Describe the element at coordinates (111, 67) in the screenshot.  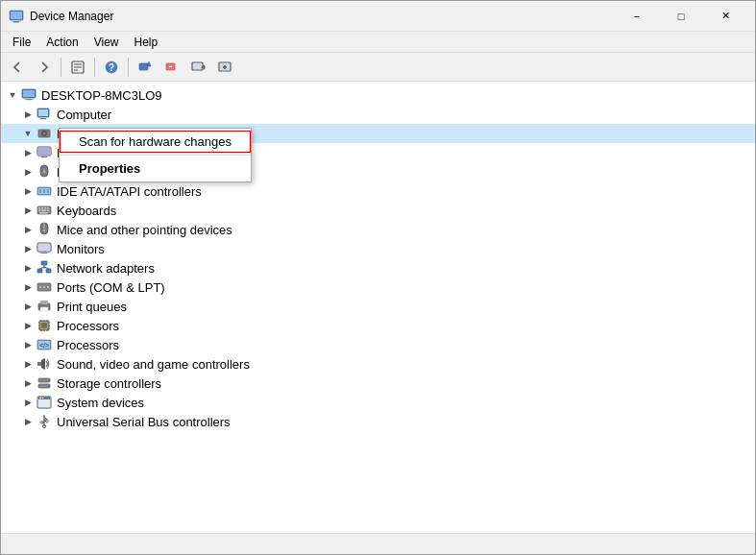
I see `help-button: ?` at that location.